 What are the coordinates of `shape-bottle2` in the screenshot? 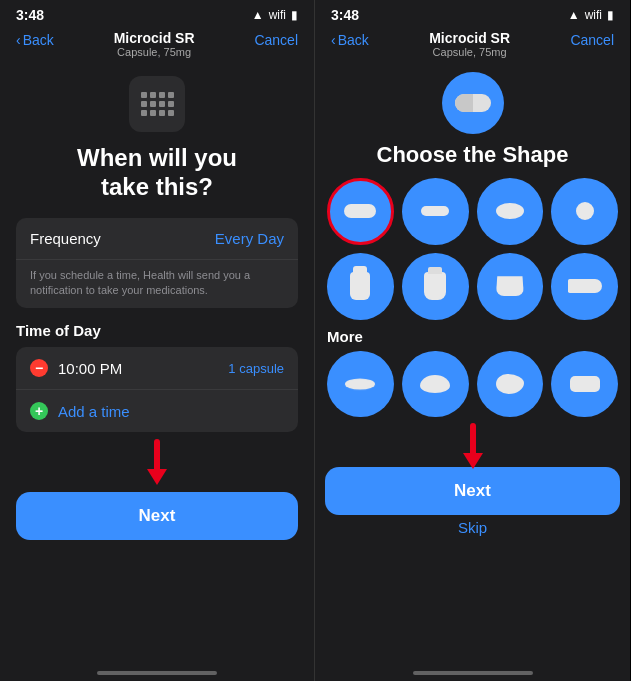 It's located at (436, 286).